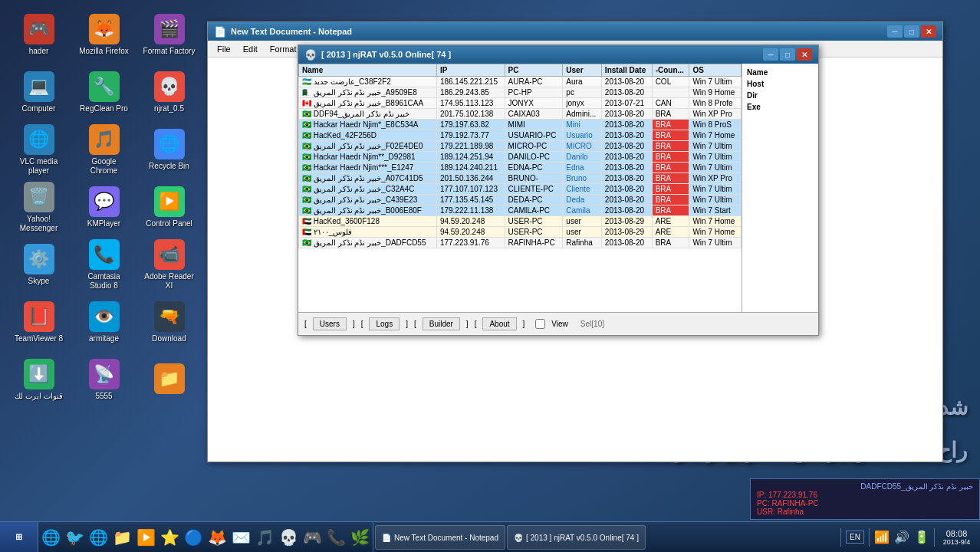  Describe the element at coordinates (804, 54) in the screenshot. I see `rat-close-button: ✕` at that location.